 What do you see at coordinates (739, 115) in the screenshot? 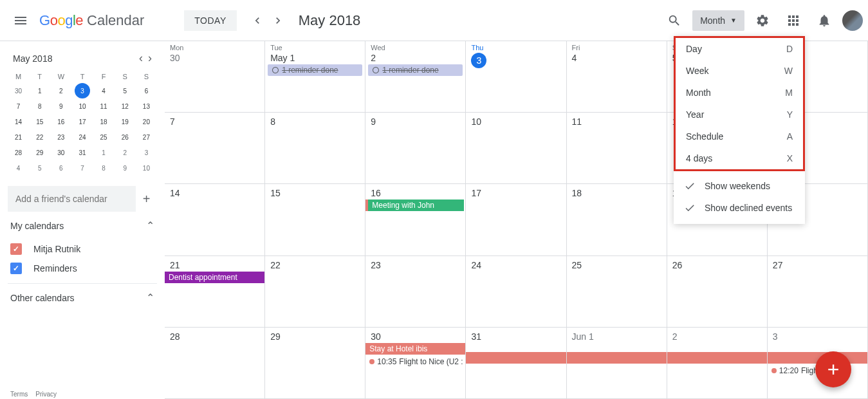
I see `view-option: YearY` at bounding box center [739, 115].